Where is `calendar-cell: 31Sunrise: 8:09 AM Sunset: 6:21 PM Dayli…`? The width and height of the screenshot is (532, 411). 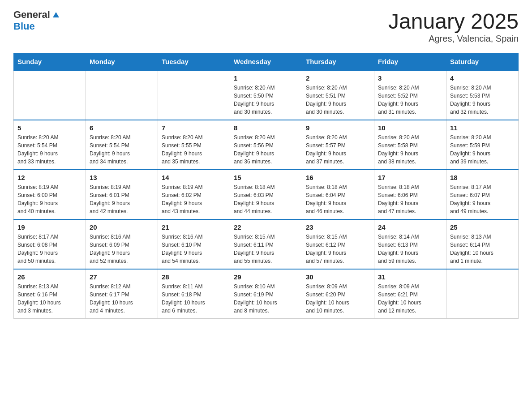
calendar-cell: 31Sunrise: 8:09 AM Sunset: 6:21 PM Dayli… is located at coordinates (410, 294).